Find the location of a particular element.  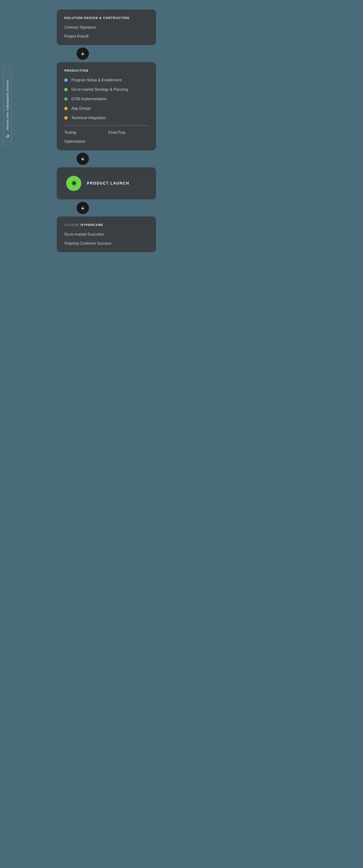

solution-design-title: SOLUTION DESIGN & CONTRACTING is located at coordinates (107, 18).